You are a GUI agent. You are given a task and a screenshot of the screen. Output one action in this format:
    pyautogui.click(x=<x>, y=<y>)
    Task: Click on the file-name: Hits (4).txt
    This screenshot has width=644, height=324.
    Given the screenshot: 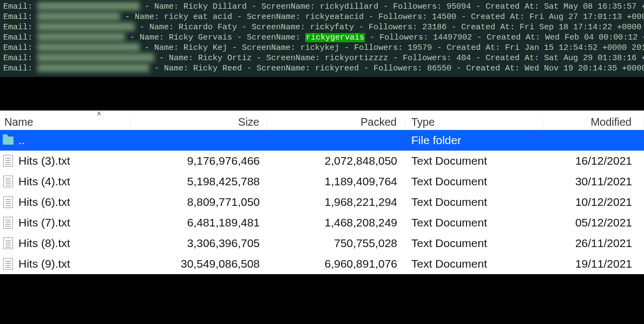 What is the action you would take?
    pyautogui.click(x=74, y=182)
    